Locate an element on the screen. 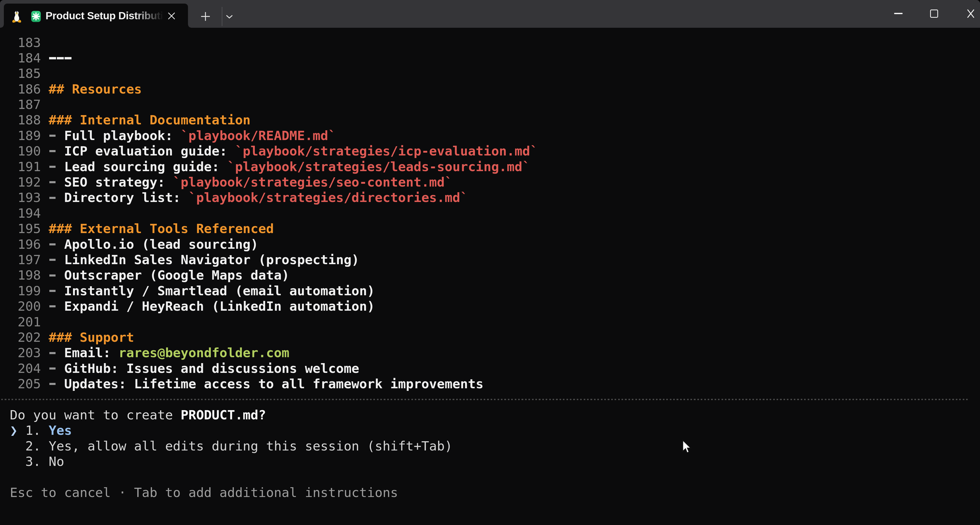 The image size is (980, 525). segment-num: 193 is located at coordinates (25, 198).